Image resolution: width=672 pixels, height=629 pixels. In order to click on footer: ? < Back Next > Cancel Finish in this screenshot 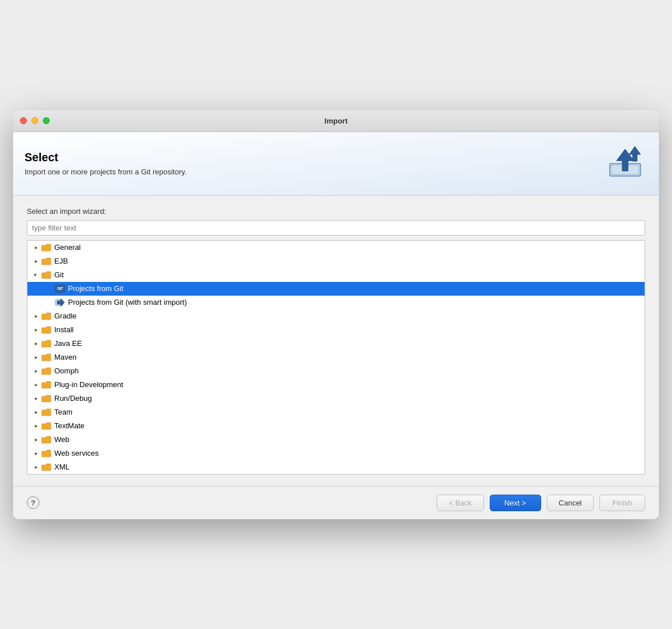, I will do `click(336, 503)`.